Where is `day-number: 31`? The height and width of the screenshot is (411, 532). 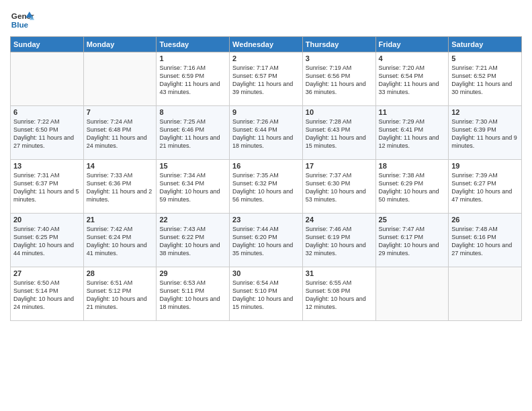
day-number: 31 is located at coordinates (339, 273).